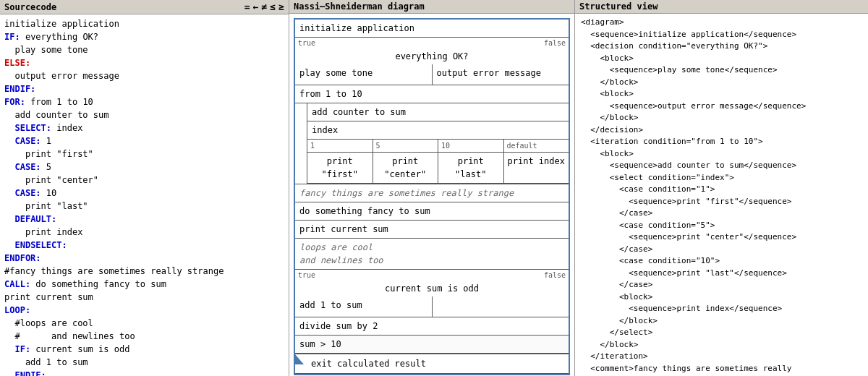 This screenshot has width=868, height=376. What do you see at coordinates (407, 168) in the screenshot?
I see `ns-case-5: print "center"` at bounding box center [407, 168].